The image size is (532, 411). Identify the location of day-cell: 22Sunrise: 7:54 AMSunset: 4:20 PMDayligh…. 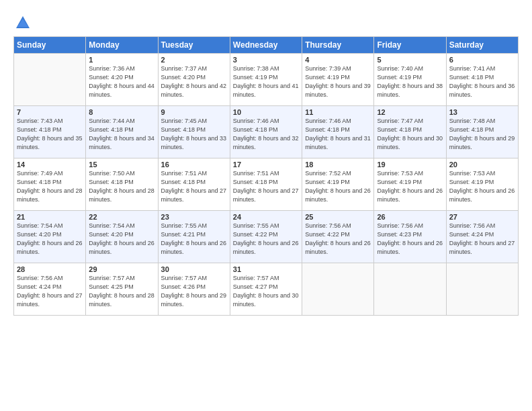
(122, 237).